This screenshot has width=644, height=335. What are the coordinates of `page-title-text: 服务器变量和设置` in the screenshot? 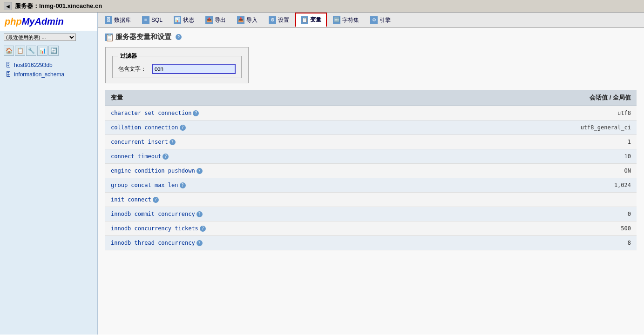 It's located at (143, 37).